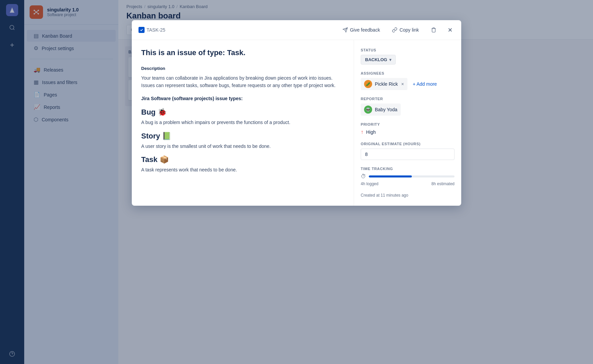 The height and width of the screenshot is (364, 593). Describe the element at coordinates (407, 106) in the screenshot. I see `reporter-section: REPORTER 👽 Baby Yoda` at that location.